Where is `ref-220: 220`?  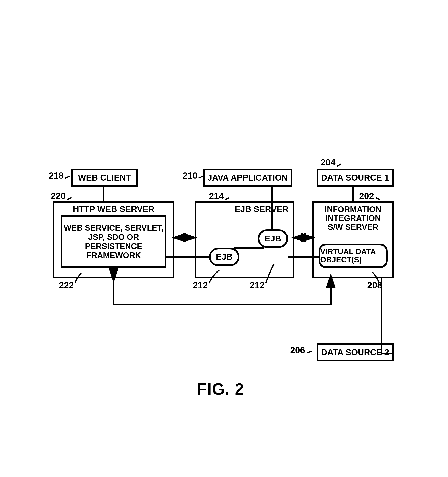 ref-220: 220 is located at coordinates (58, 196).